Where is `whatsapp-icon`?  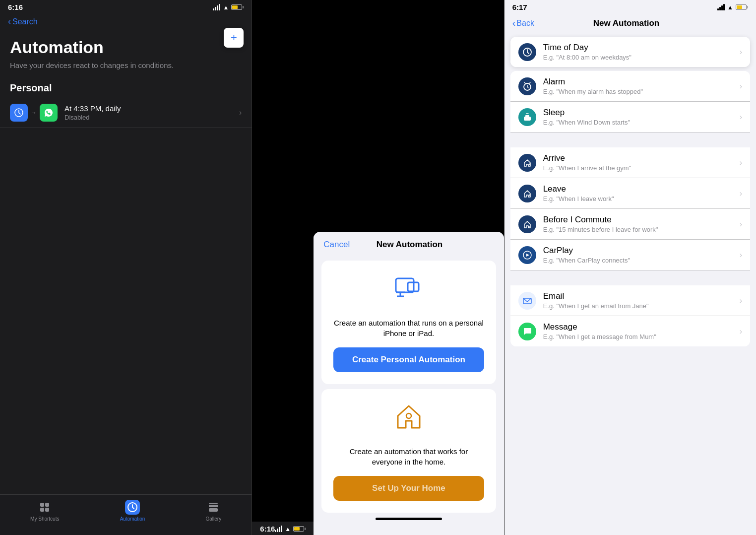 whatsapp-icon is located at coordinates (49, 113).